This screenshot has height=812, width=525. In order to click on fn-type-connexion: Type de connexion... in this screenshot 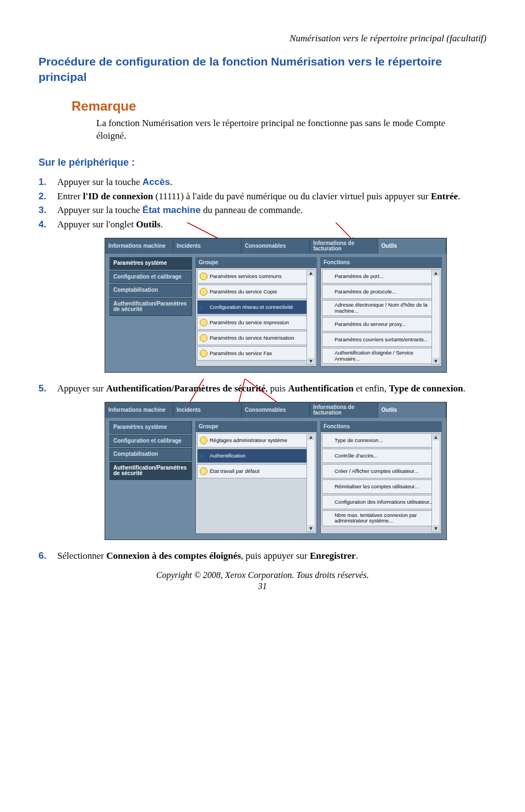, I will do `click(381, 440)`.